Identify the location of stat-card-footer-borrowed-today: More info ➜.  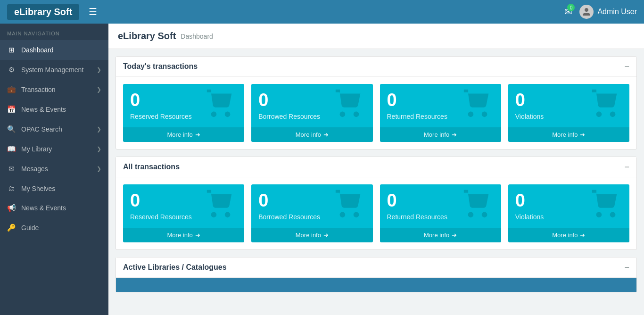
(312, 135).